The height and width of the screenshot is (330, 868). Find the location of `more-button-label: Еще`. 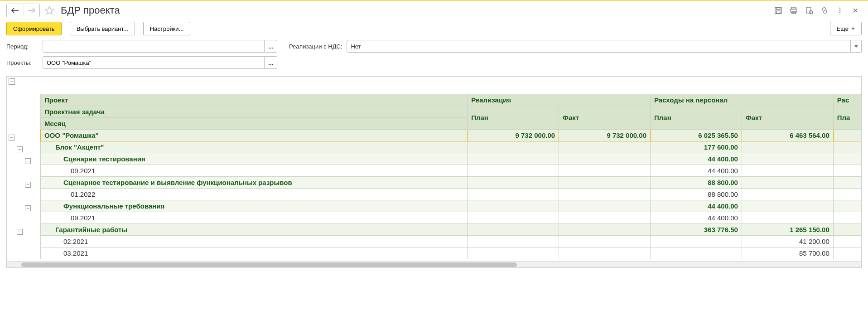

more-button-label: Еще is located at coordinates (843, 29).